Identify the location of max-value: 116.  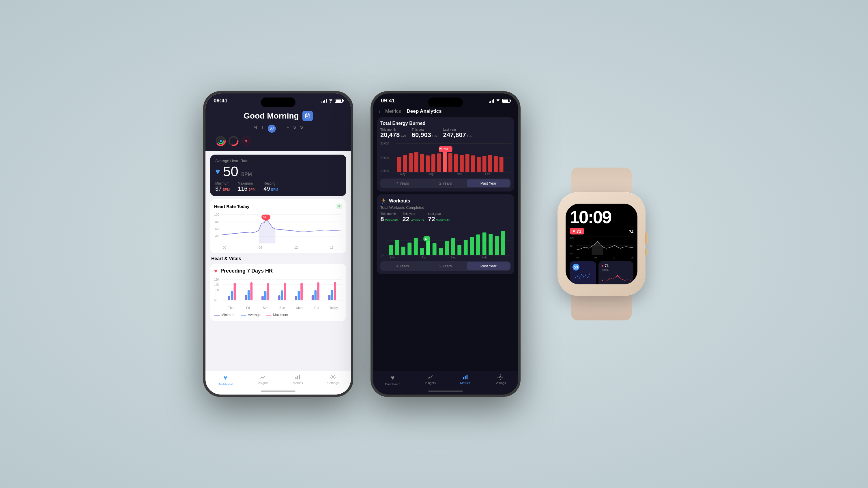
(243, 189).